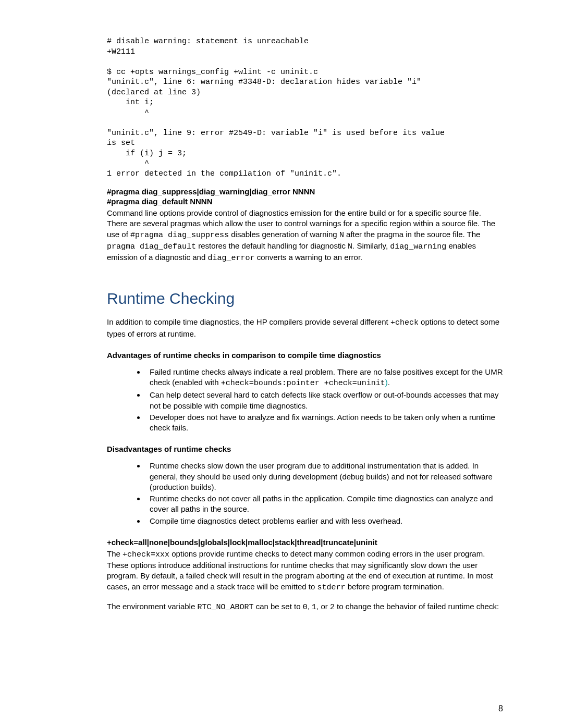  What do you see at coordinates (323, 607) in the screenshot?
I see `text: , or` at bounding box center [323, 607].